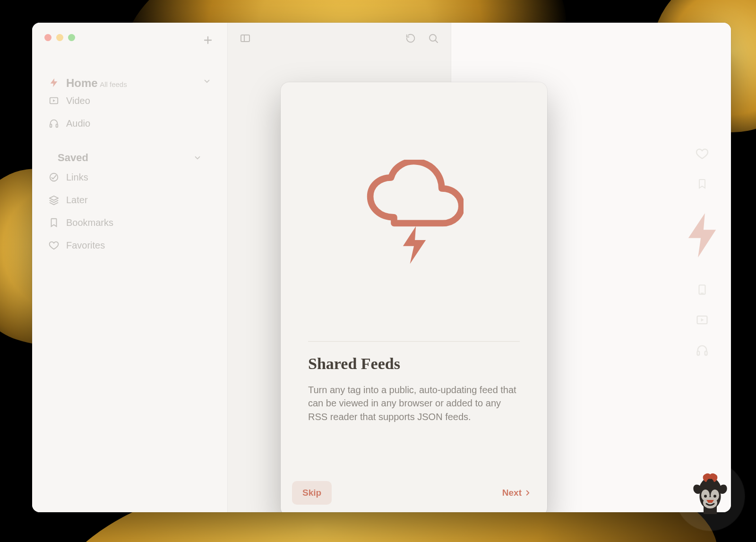 This screenshot has height=542, width=756. Describe the element at coordinates (702, 252) in the screenshot. I see `content-side-icons` at that location.